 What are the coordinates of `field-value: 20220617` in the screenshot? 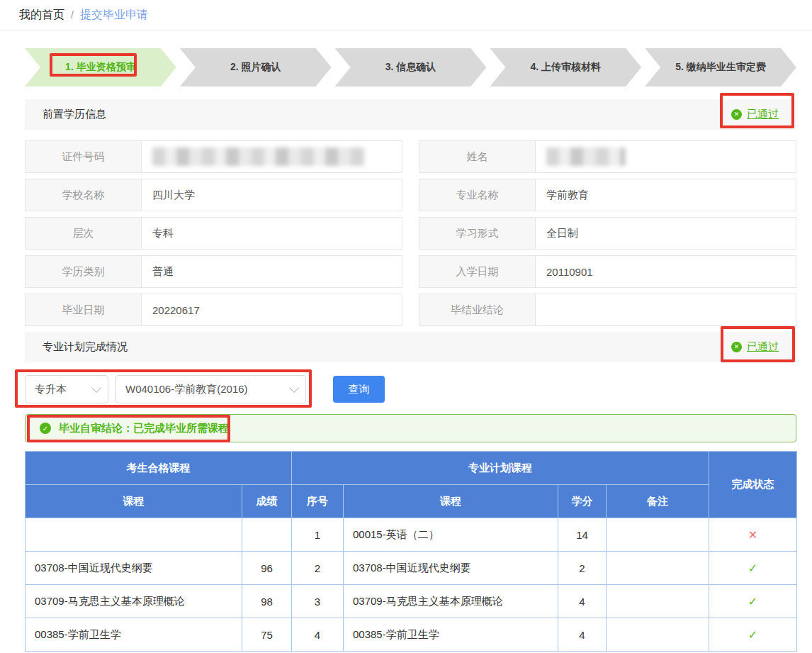 It's located at (272, 310).